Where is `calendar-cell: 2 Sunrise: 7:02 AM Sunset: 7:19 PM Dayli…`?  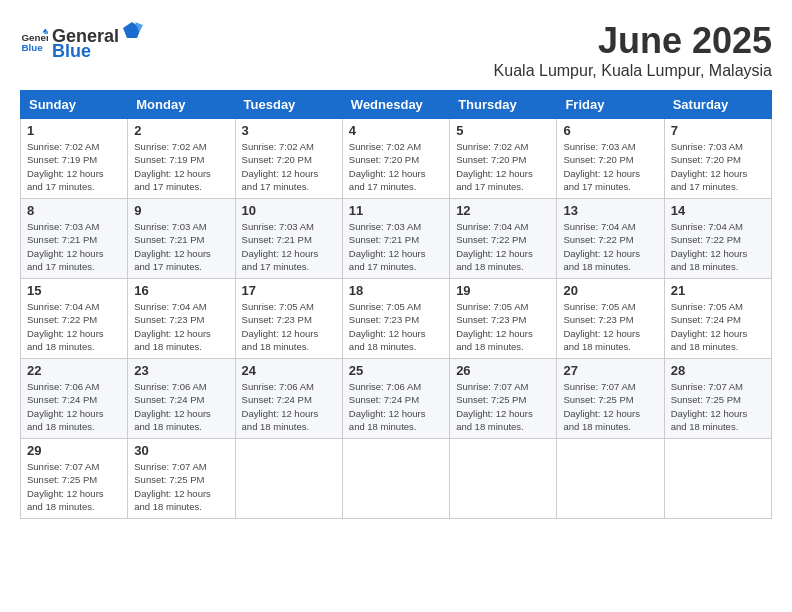
calendar-cell: 2 Sunrise: 7:02 AM Sunset: 7:19 PM Dayli… is located at coordinates (182, 159).